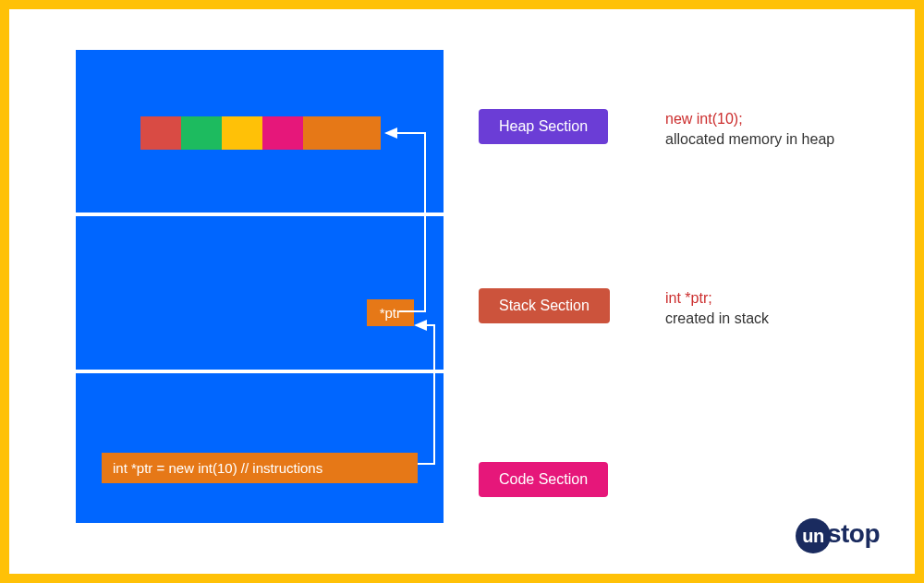 The height and width of the screenshot is (583, 924). What do you see at coordinates (750, 119) in the screenshot?
I see `heap-code-text: new int(10);` at bounding box center [750, 119].